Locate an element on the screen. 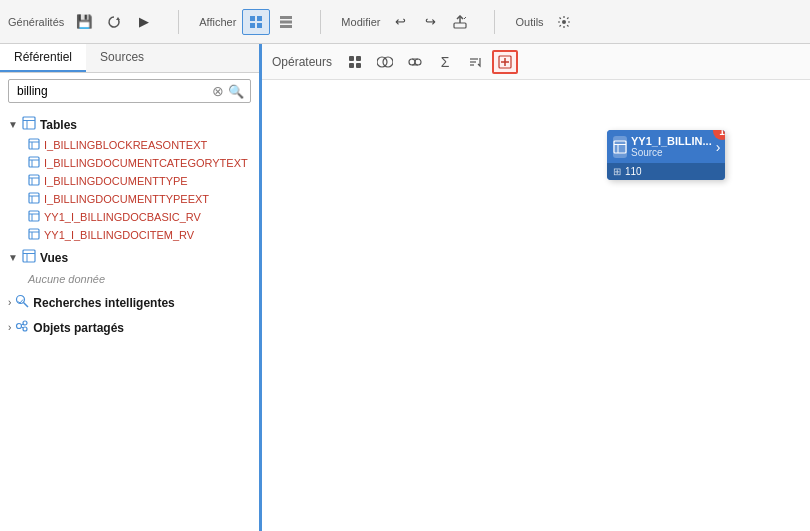  source-title: YY1_I_BILLIN... is located at coordinates (672, 141).